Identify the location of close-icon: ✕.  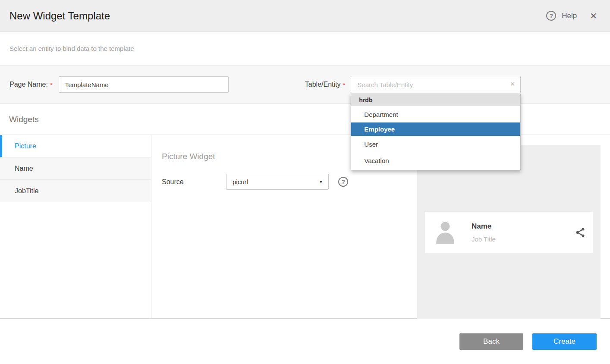
(594, 16).